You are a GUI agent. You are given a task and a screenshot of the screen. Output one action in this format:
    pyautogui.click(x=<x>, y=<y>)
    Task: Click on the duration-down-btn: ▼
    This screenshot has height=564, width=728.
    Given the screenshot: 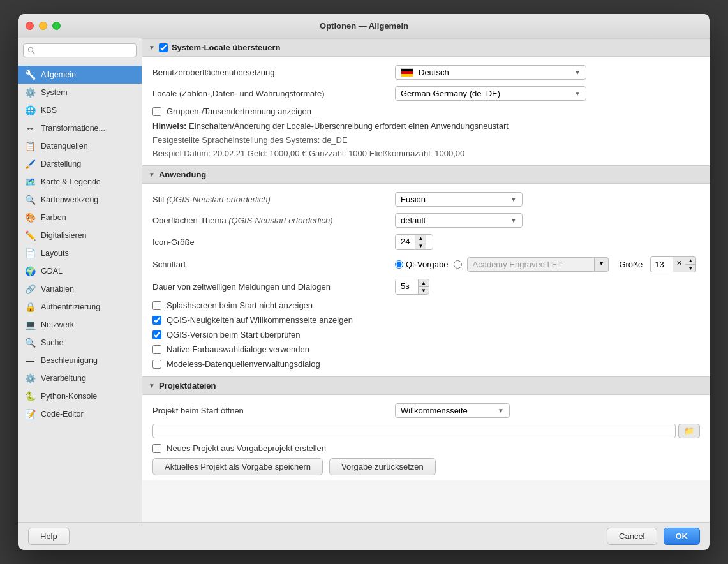 What is the action you would take?
    pyautogui.click(x=424, y=291)
    